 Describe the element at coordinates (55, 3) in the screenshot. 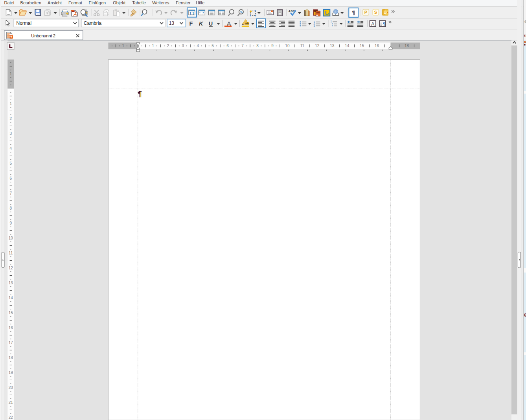

I see `svg-text: Ansicht` at that location.